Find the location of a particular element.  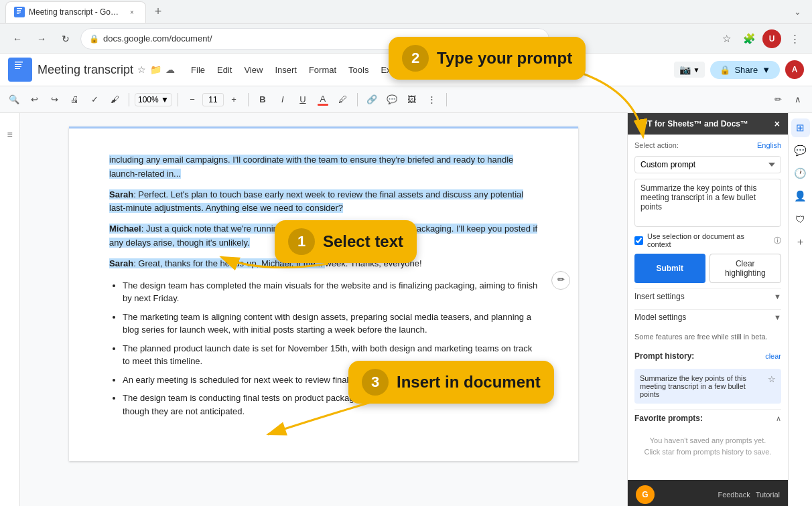

image-icon: 🖼 is located at coordinates (411, 99).